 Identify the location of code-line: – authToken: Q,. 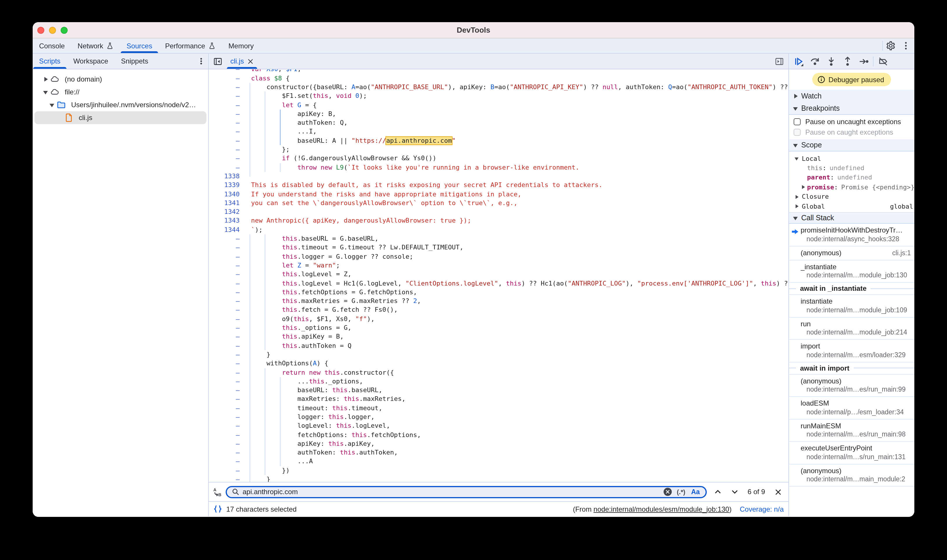
(498, 123).